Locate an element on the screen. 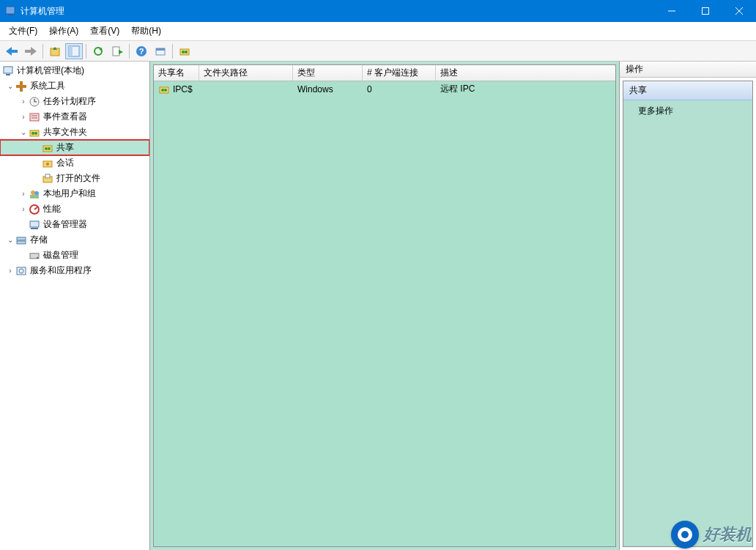 The image size is (756, 550). tree-root: 计算机管理(本地) is located at coordinates (75, 70).